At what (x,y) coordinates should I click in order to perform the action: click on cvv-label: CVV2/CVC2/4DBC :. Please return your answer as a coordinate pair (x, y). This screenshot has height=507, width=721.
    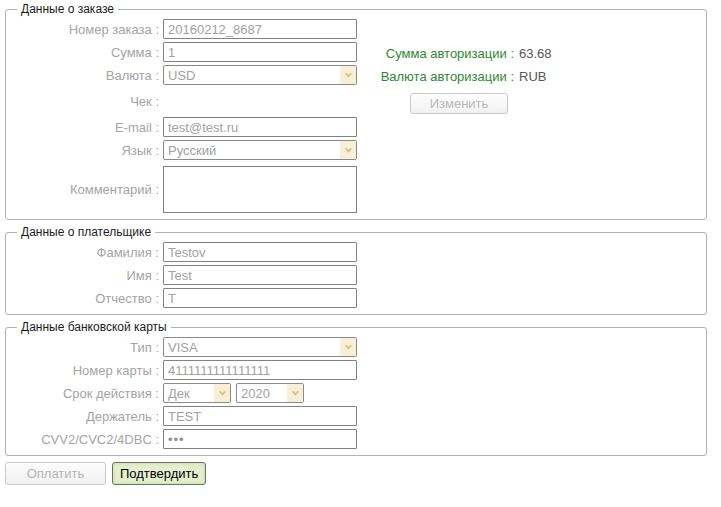
    Looking at the image, I should click on (86, 440).